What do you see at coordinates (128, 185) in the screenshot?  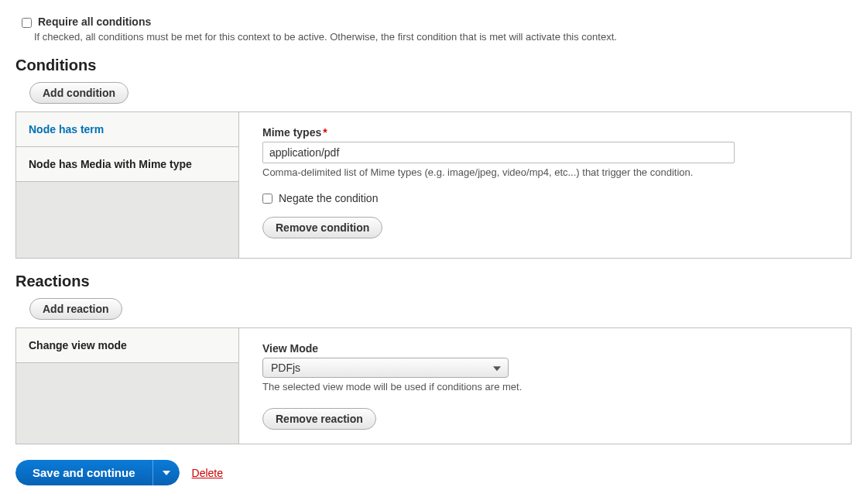 I see `conditions-tabs: Node has term Node has Media with Mime t…` at bounding box center [128, 185].